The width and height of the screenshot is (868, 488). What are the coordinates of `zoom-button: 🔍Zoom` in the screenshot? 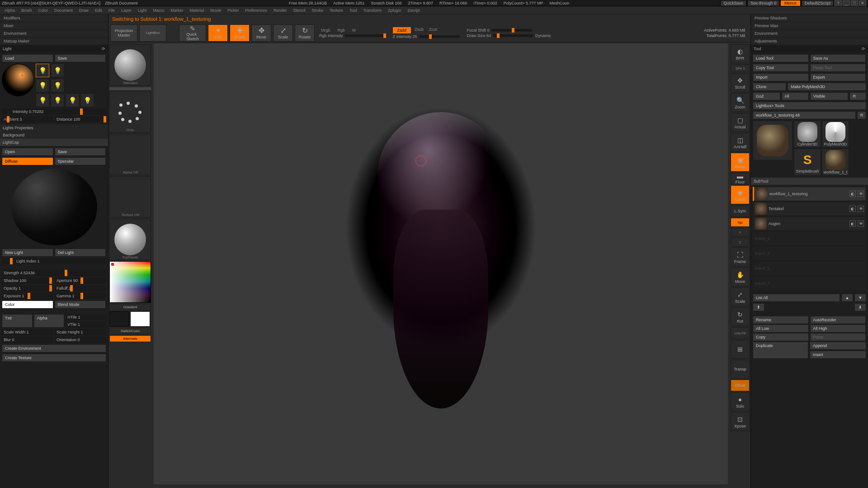 It's located at (740, 103).